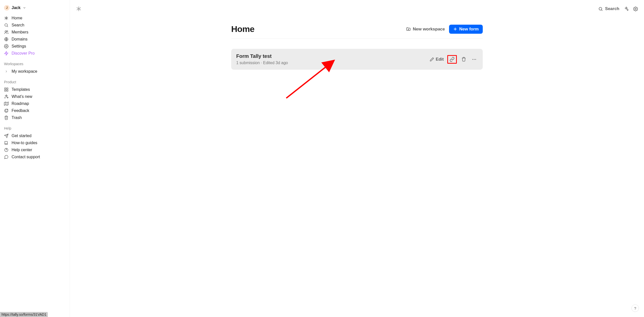 The image size is (644, 317). I want to click on nav-help-center: Help center, so click(35, 150).